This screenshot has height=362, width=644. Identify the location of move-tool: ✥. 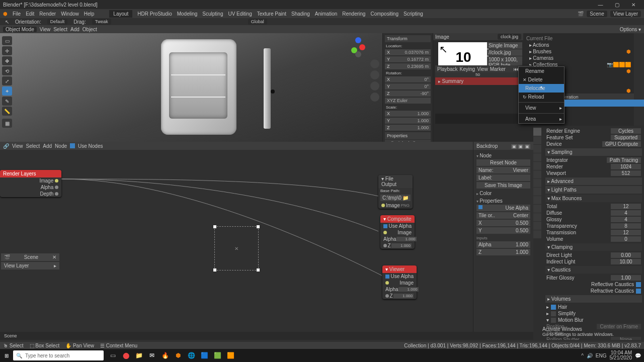
(7, 61).